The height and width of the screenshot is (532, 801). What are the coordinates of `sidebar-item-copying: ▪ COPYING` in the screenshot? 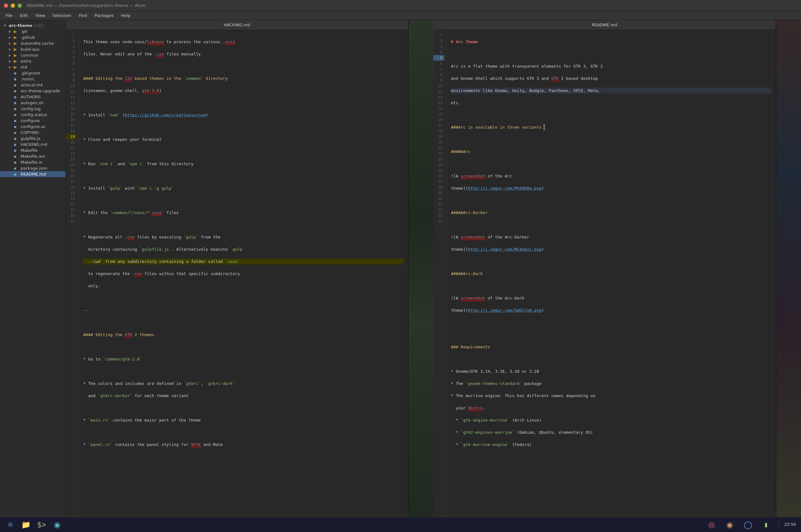 It's located at (33, 132).